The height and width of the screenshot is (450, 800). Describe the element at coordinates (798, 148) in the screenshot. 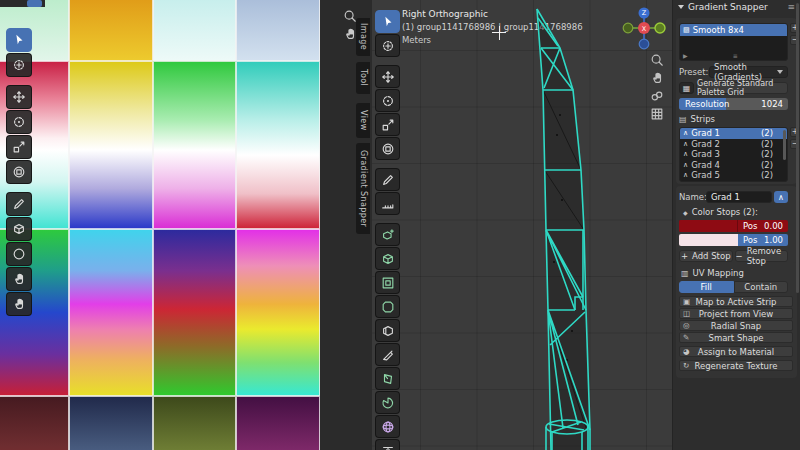

I see `sidebar-scrollbar` at that location.